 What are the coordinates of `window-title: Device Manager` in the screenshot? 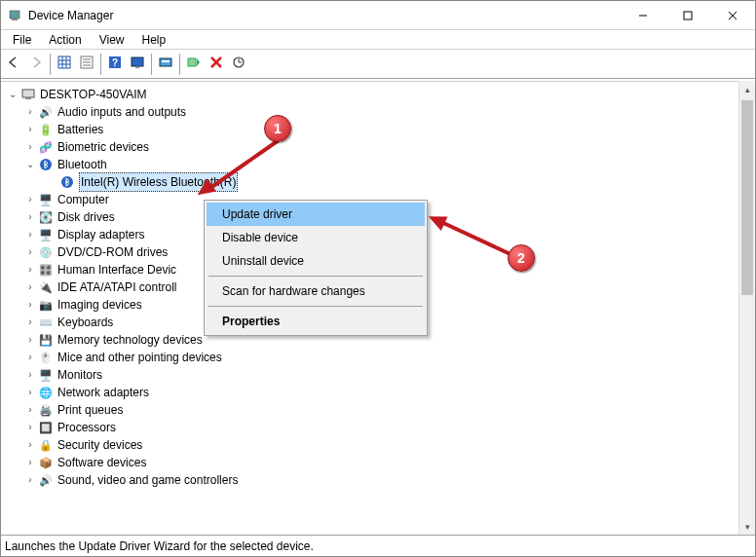 It's located at (70, 16).